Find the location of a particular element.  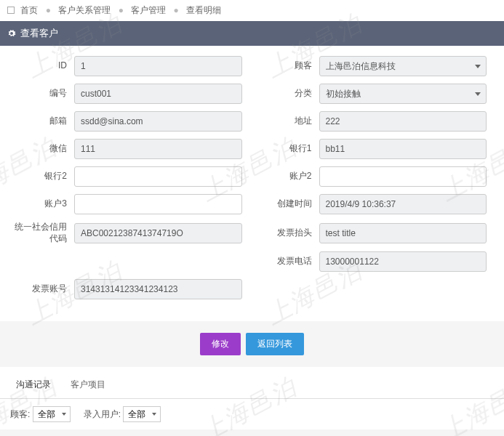

label-wechat: 微信 is located at coordinates (41, 149).